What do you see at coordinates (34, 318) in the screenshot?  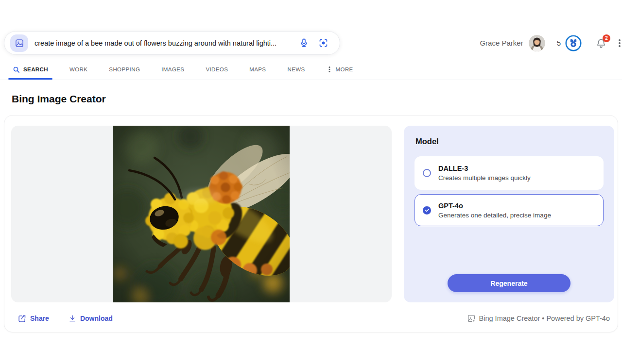 I see `share-button: Share` at bounding box center [34, 318].